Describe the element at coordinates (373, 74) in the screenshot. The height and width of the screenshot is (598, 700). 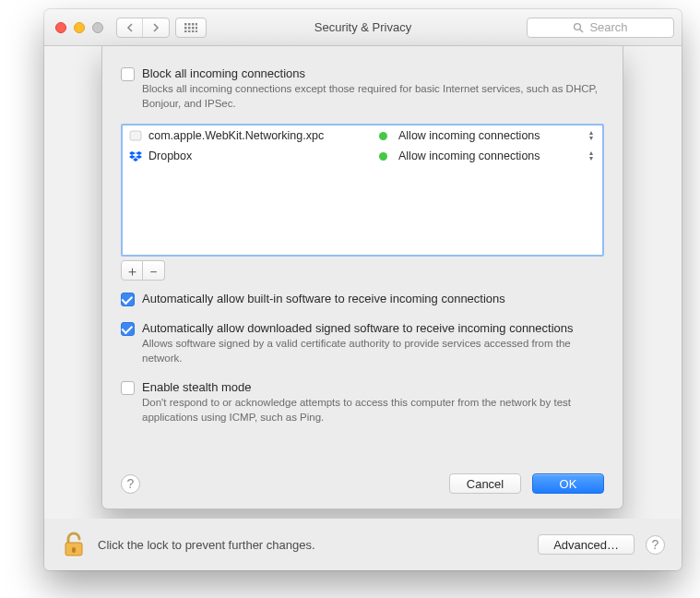
I see `block-all-label: Block all incoming connections` at that location.